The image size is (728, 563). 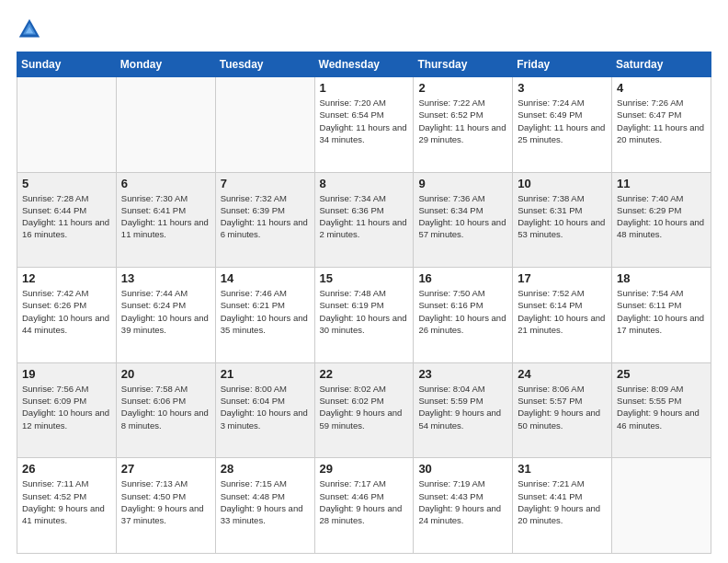 What do you see at coordinates (364, 469) in the screenshot?
I see `day-number: 29` at bounding box center [364, 469].